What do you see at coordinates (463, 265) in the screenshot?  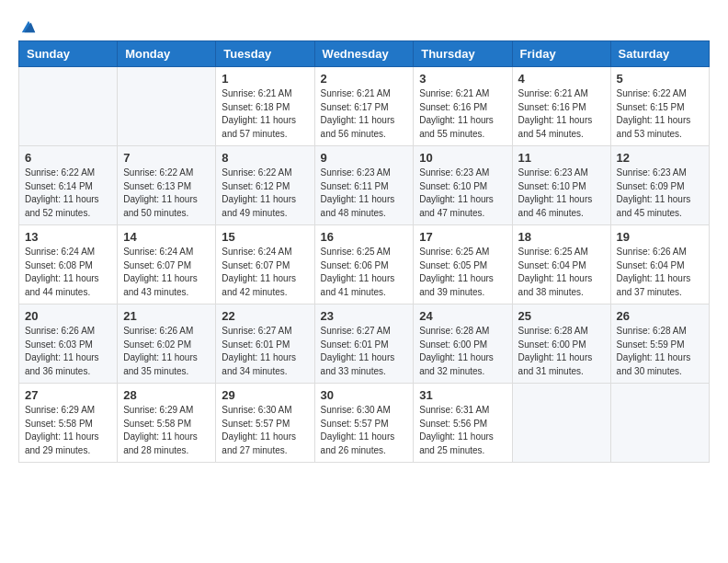 I see `calendar-cell: 17Sunrise: 6:25 AMSunset: 6:05 PMDayligh…` at bounding box center [463, 265].